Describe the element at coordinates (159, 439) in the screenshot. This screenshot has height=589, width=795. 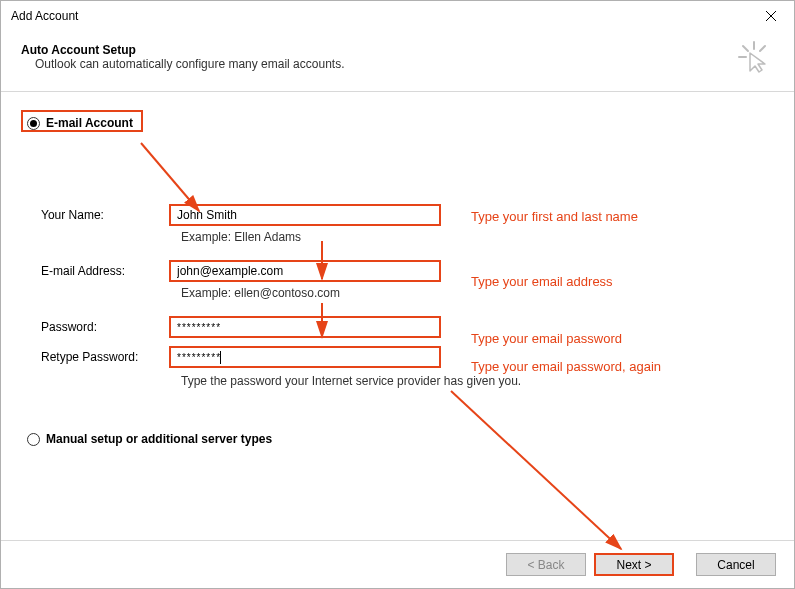
I see `radio-manual-label: Manual setup or additional server types` at that location.